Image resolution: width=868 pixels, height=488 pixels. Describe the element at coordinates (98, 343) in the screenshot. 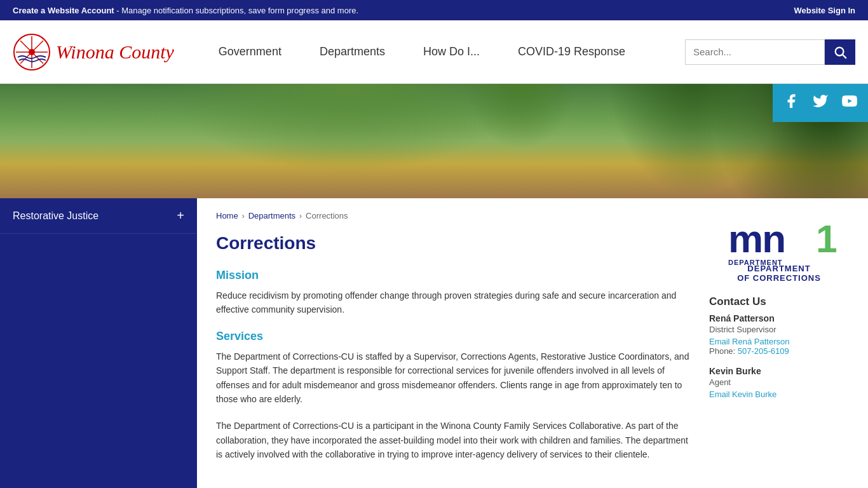

I see `sidebar: Restorative Justice +` at that location.